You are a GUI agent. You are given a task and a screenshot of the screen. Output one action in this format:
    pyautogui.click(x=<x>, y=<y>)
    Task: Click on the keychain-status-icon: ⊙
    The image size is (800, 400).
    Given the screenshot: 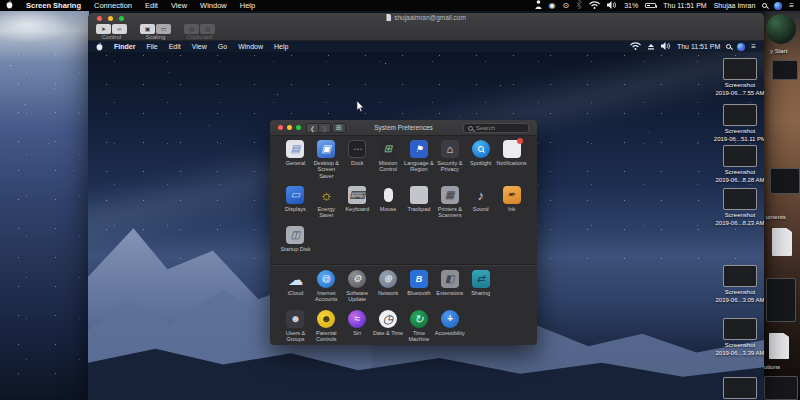 What is the action you would take?
    pyautogui.click(x=566, y=6)
    